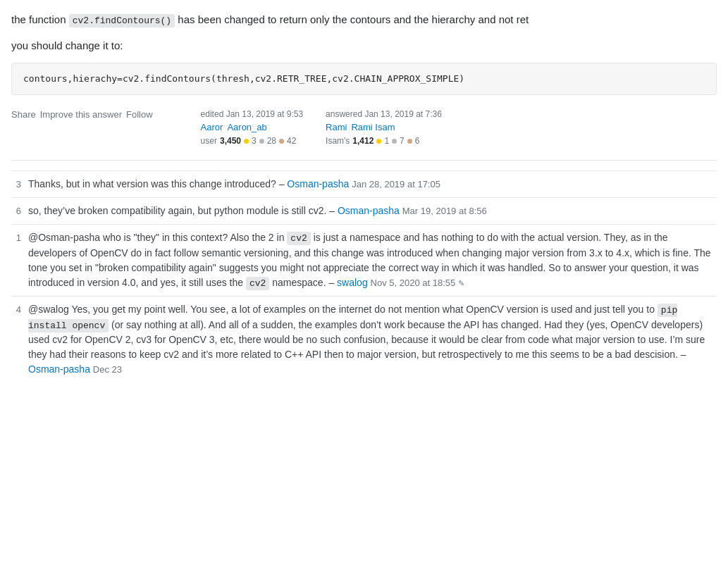 The height and width of the screenshot is (579, 728). Describe the element at coordinates (122, 21) in the screenshot. I see `intro-code1: cv2.findContours()` at that location.